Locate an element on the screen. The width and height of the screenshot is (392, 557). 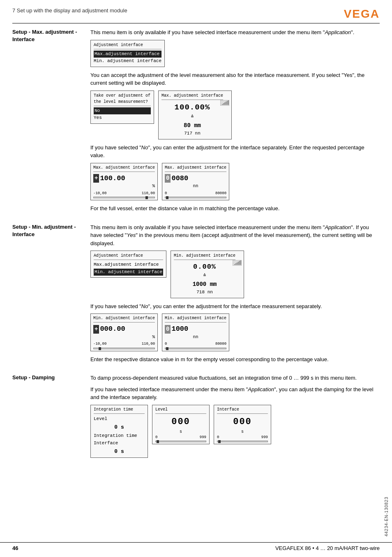
min-adj-pct-val-row: + 000.00 is located at coordinates (124, 329).